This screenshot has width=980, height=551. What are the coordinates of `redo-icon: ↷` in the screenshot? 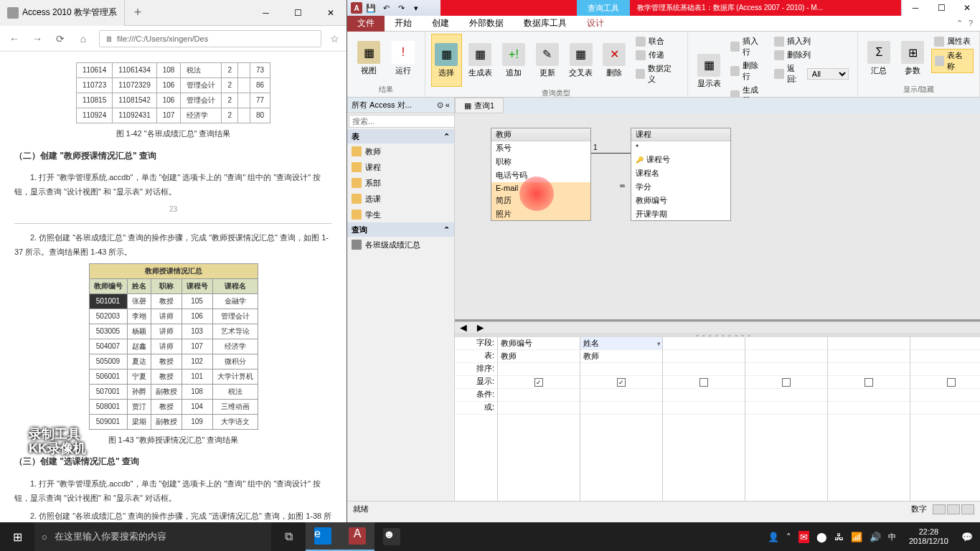 It's located at (401, 8).